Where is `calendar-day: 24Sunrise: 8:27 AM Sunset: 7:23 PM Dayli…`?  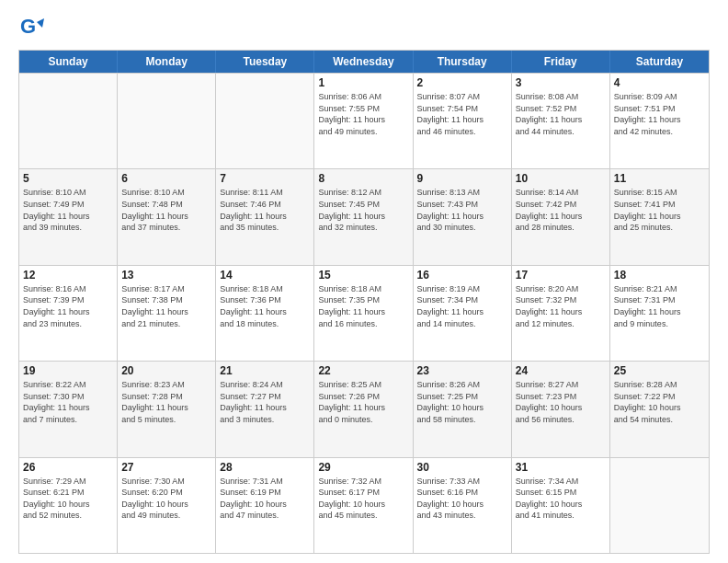
calendar-day: 24Sunrise: 8:27 AM Sunset: 7:23 PM Dayli… is located at coordinates (561, 408).